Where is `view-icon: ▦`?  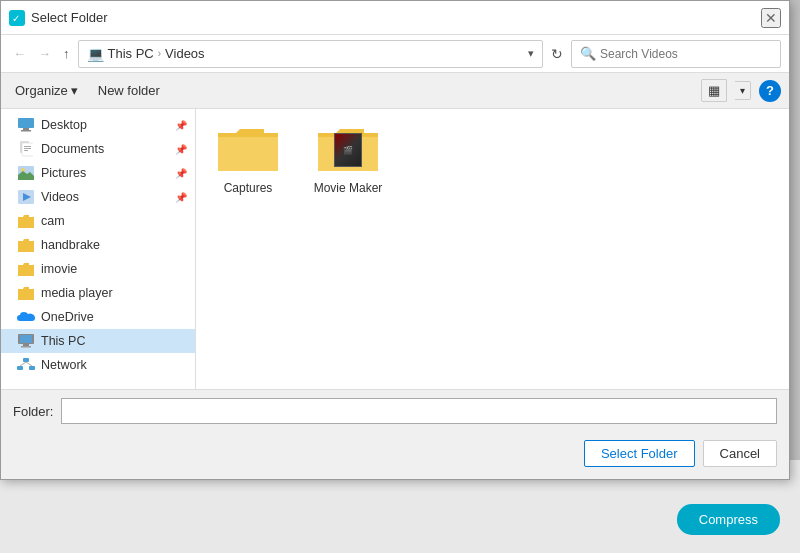 view-icon: ▦ is located at coordinates (714, 90).